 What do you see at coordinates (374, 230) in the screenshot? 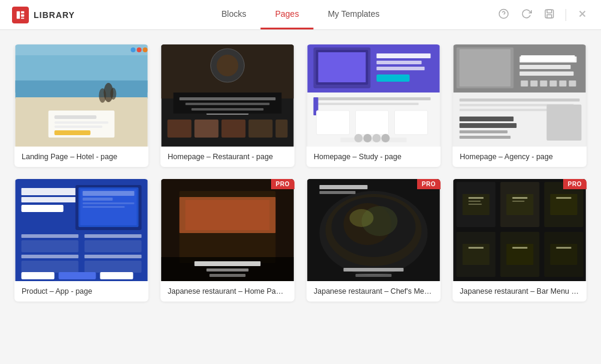
I see `card-thumb-japanese-chef: PRO` at bounding box center [374, 230].